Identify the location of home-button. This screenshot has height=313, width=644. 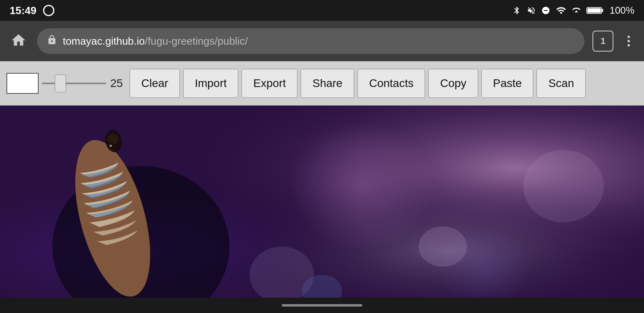
(19, 41).